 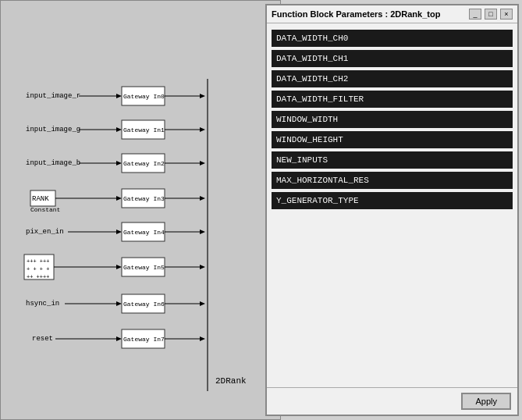 What do you see at coordinates (144, 304) in the screenshot?
I see `gateway-label-6: Gateway In6` at bounding box center [144, 304].